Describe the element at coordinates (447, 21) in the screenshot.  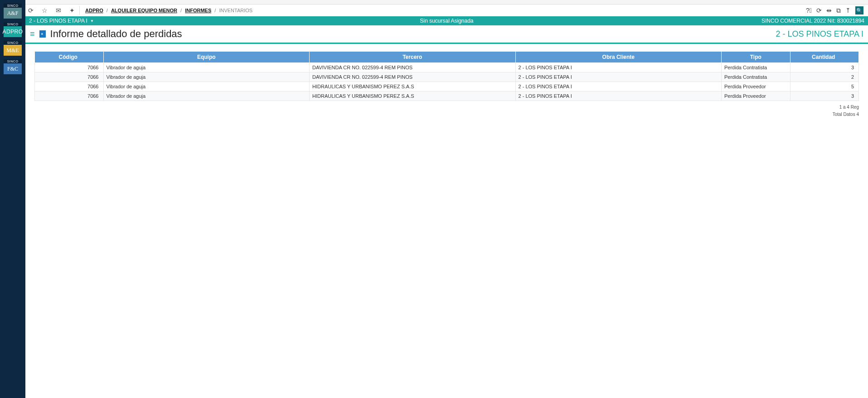
I see `project-bar: 2 - LOS PINOS ETAPA I ▼ Sin sucursal Asi…` at that location.